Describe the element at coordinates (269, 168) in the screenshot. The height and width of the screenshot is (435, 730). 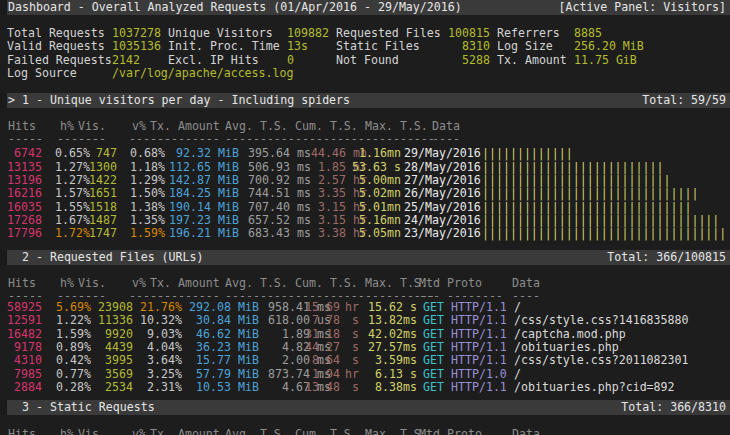
I see `cell-avg-ts: 506.93` at that location.